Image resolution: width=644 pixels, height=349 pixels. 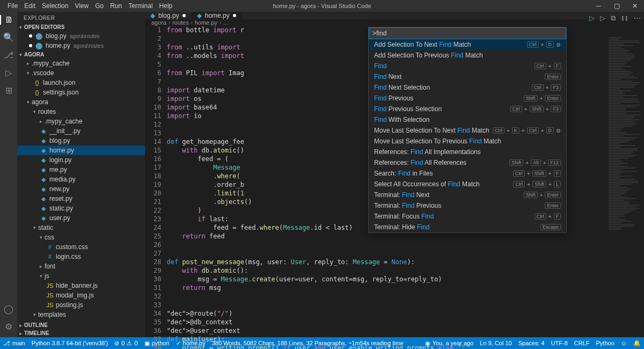 What do you see at coordinates (467, 45) in the screenshot?
I see `palette-item: Add Selection To Next Find MatchCtrl + D…` at bounding box center [467, 45].